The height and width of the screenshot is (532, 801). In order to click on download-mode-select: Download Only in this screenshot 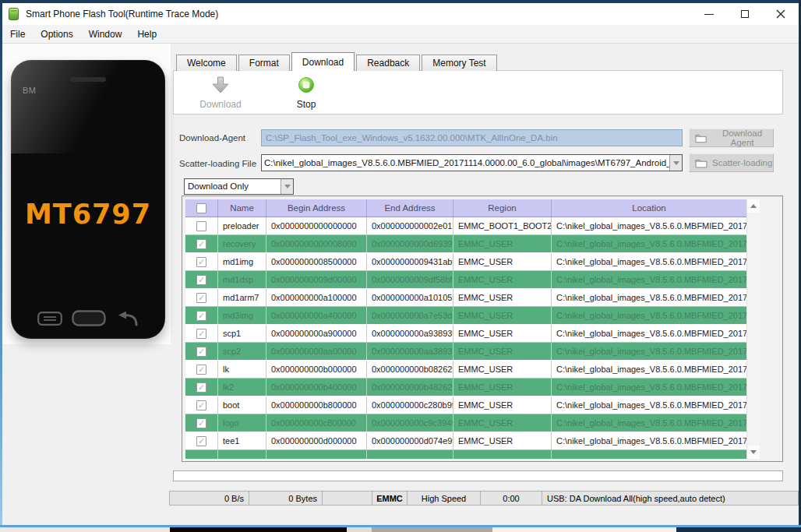, I will do `click(238, 187)`.